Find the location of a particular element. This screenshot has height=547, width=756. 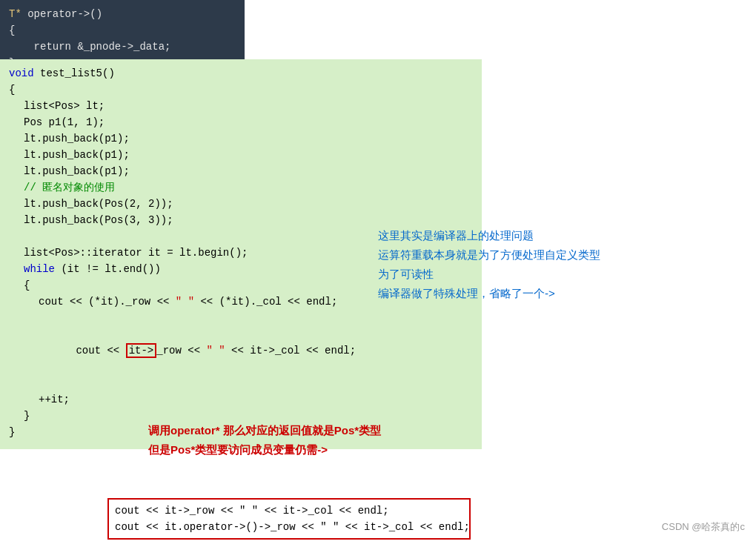

annotation-line3: 为了可读性 is located at coordinates (406, 274).